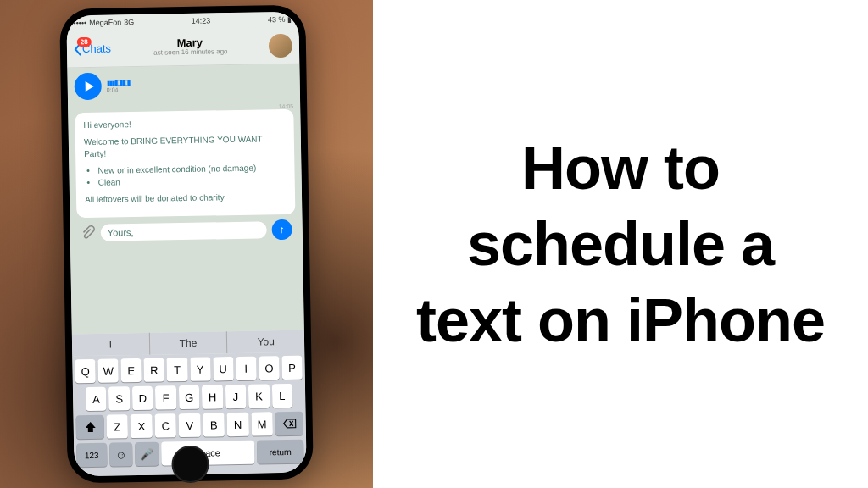 The image size is (868, 488). I want to click on key-r: R, so click(154, 369).